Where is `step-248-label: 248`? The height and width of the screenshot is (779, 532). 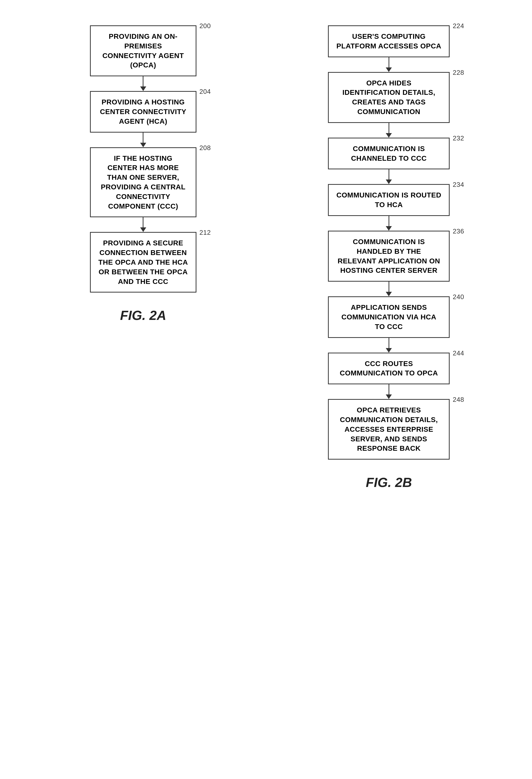 step-248-label: 248 is located at coordinates (458, 400).